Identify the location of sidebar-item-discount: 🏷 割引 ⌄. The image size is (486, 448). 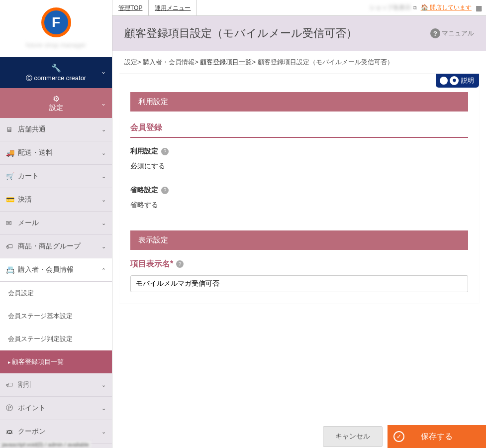
(56, 385).